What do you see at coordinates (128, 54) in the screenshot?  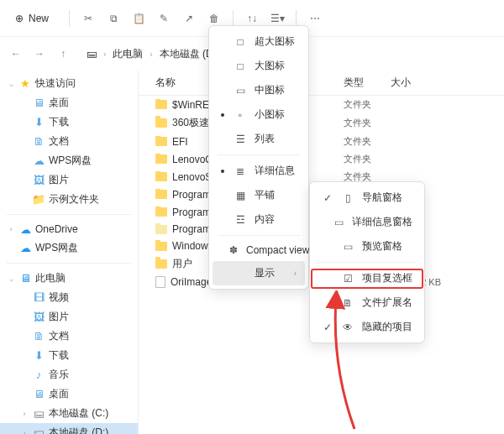 I see `breadcrumb-pc: 此电脑` at bounding box center [128, 54].